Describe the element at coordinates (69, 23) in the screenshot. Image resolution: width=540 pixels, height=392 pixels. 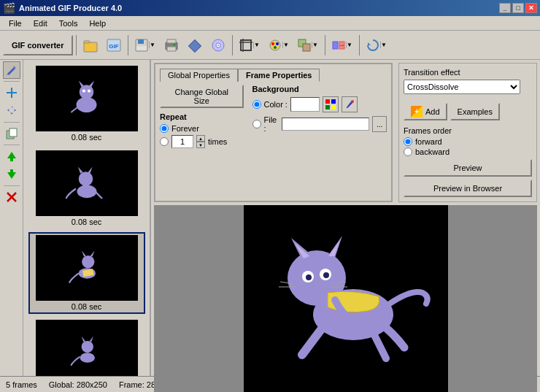
I see `menu-tools: Tools` at that location.